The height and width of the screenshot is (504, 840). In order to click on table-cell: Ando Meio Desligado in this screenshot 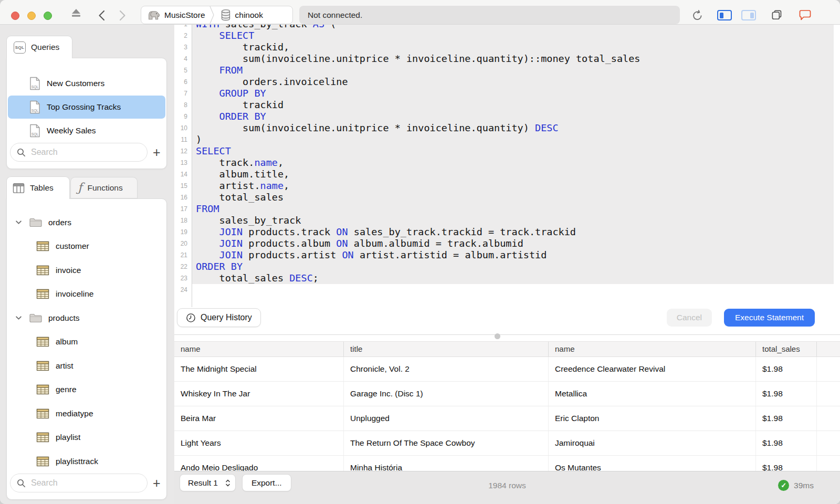, I will do `click(259, 463)`.